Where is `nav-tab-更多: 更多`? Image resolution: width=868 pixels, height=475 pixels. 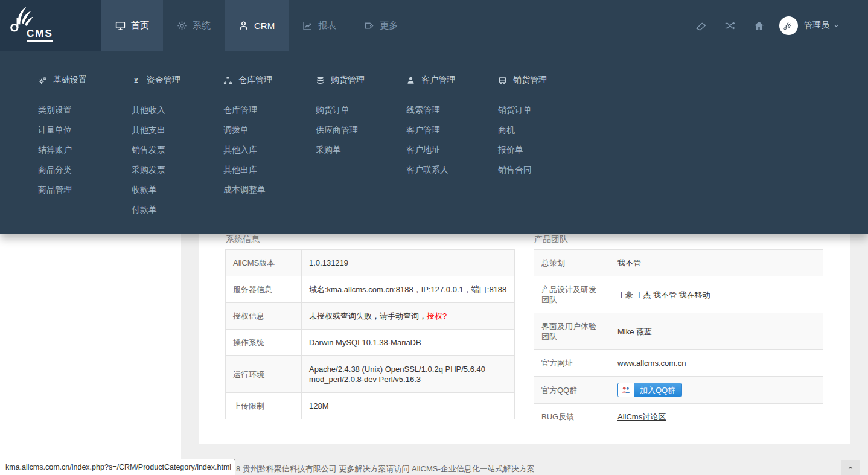
nav-tab-更多: 更多 is located at coordinates (381, 25).